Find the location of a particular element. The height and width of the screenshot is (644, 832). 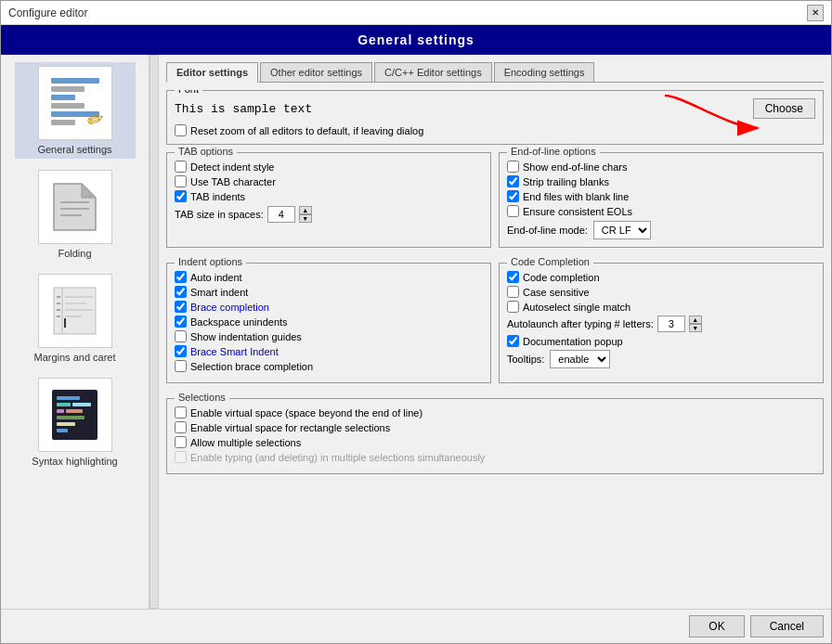

sidebar-item-syntax: Syntax highlighting is located at coordinates (75, 422).